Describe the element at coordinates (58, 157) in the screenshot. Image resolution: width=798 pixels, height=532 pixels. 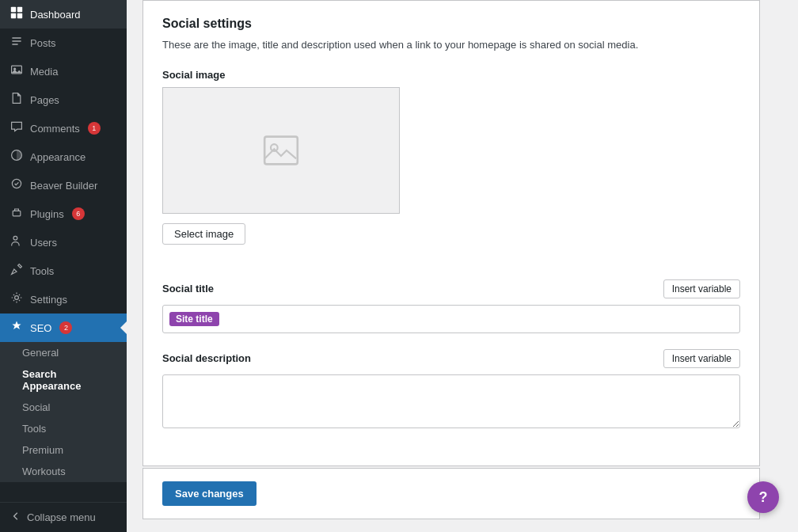
I see `sidebar-item-label: Appearance` at that location.